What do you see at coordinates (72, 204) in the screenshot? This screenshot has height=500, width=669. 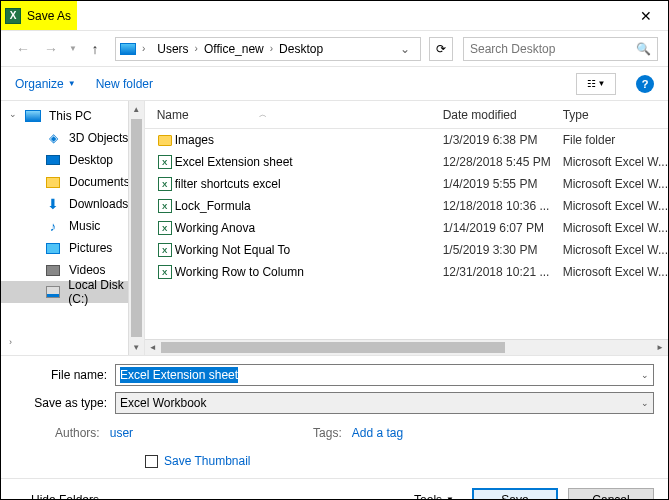 I see `tree-downloads: ⬇ Downloads` at bounding box center [72, 204].